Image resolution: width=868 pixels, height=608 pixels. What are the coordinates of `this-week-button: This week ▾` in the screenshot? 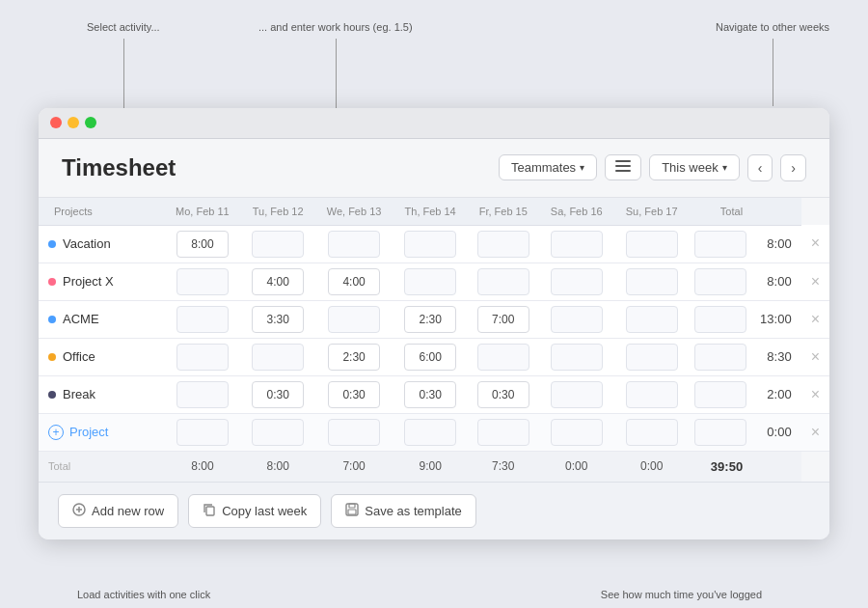 It's located at (694, 168).